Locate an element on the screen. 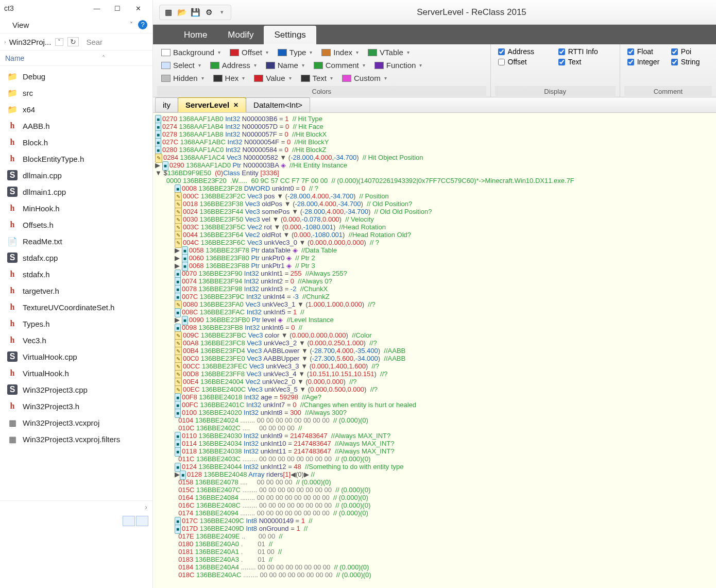 This screenshot has height=588, width=716. list-item: hBlock.h is located at coordinates (76, 142).